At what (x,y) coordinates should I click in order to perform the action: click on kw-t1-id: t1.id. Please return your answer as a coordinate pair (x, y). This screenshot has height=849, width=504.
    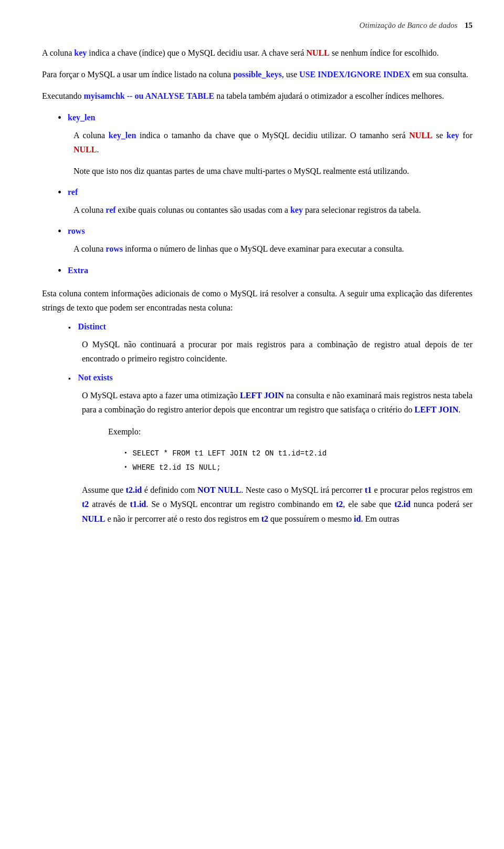
    Looking at the image, I should click on (139, 504).